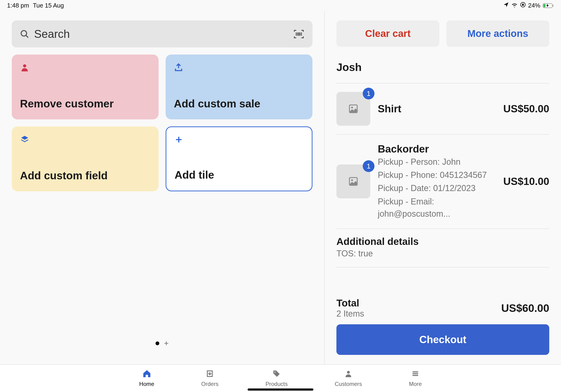 Image resolution: width=561 pixels, height=392 pixels. I want to click on home-icon, so click(147, 374).